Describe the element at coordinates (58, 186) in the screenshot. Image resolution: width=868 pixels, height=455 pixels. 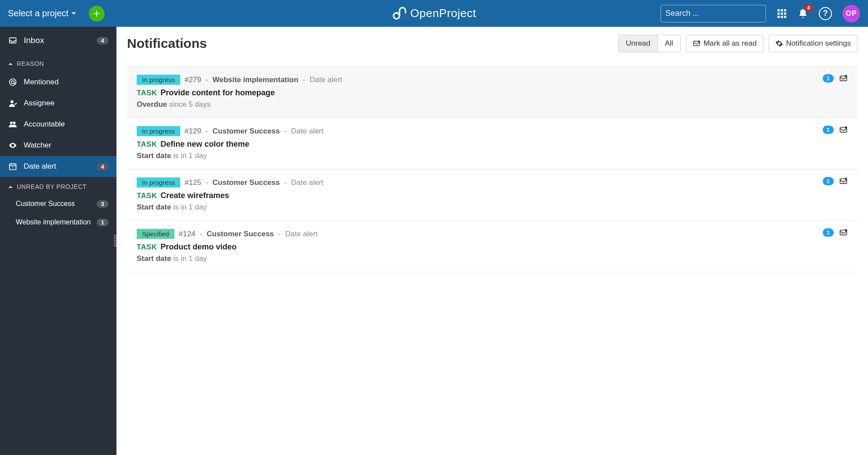
I see `sidebar-section-projects: UNREAD BY PROJECT` at that location.